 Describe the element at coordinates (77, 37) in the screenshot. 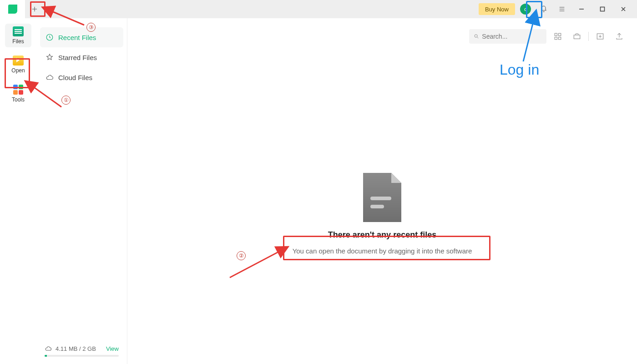

I see `sidebar-item-label: Recent Files` at that location.